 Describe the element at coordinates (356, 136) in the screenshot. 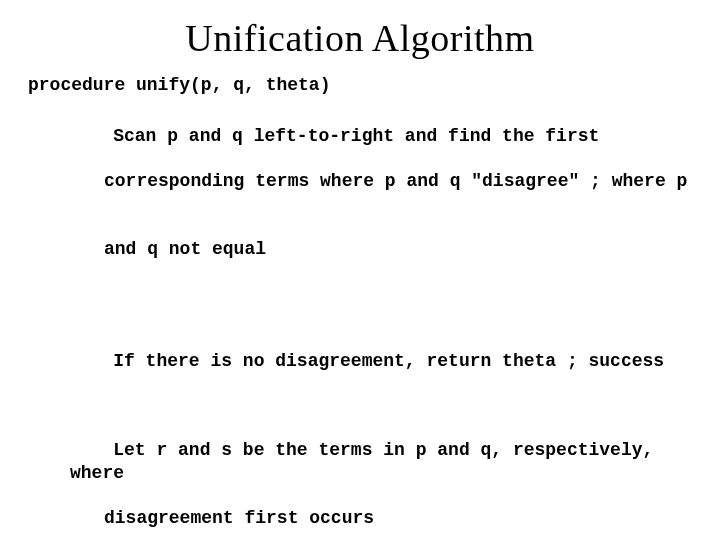

I see `step-scan-line1: Scan p and q left-to-right and find the …` at that location.